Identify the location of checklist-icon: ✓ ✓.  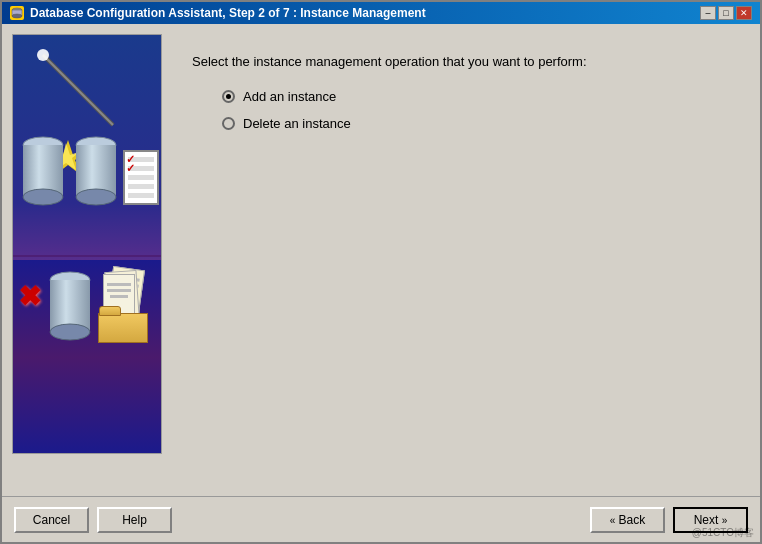
(141, 178).